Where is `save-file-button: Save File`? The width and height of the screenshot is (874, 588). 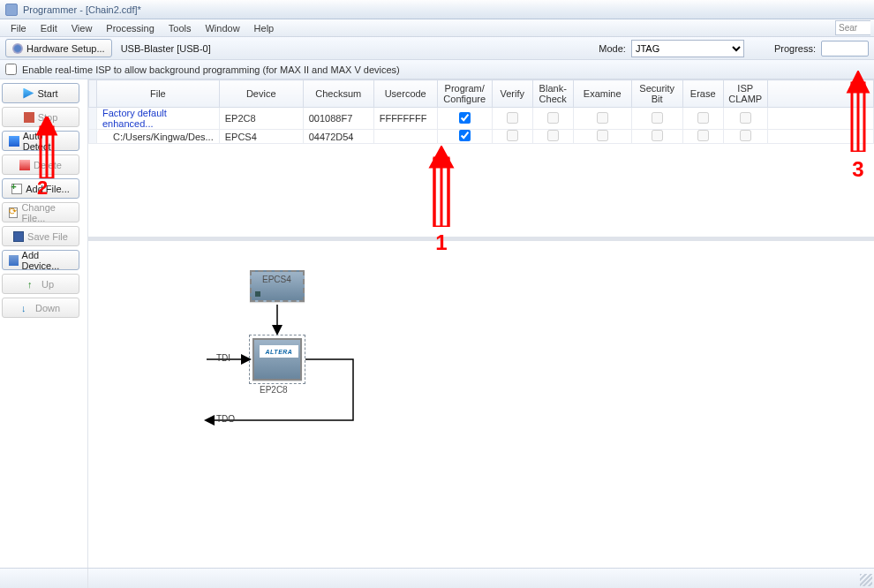
save-file-button: Save File is located at coordinates (41, 237).